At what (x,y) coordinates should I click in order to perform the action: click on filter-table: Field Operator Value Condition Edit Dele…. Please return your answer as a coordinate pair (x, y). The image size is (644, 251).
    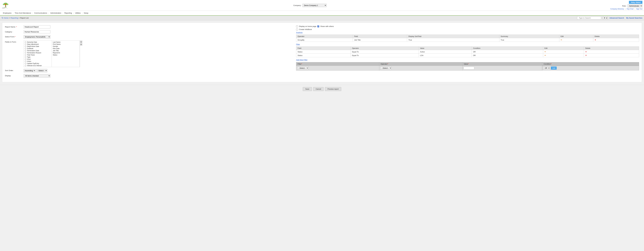
    Looking at the image, I should click on (468, 52).